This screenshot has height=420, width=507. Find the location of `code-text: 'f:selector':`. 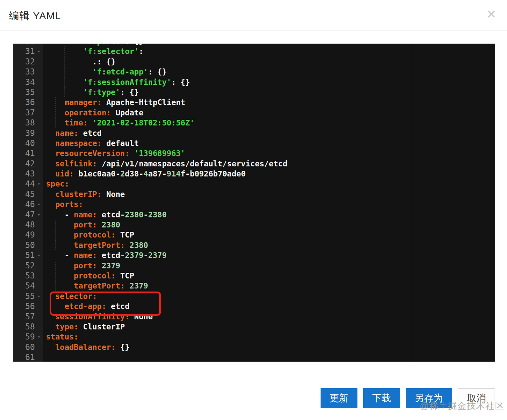

code-text: 'f:selector': is located at coordinates (269, 51).